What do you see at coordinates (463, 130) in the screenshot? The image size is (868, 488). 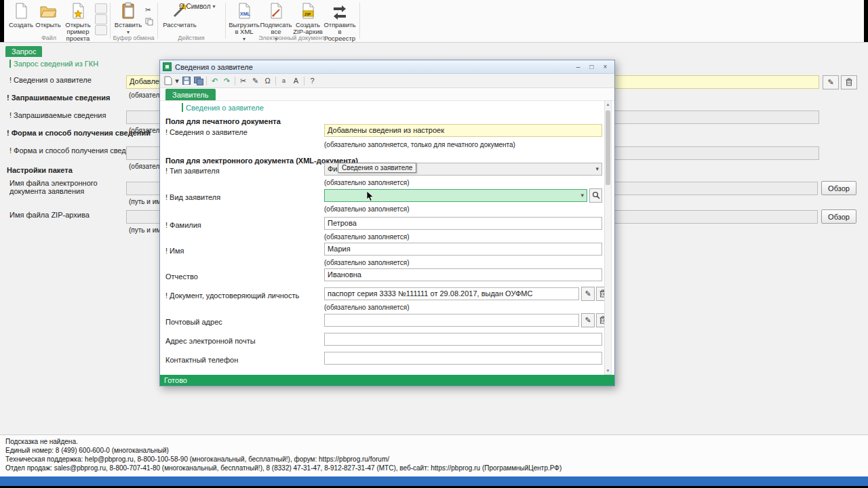 I see `applicant-info-field: Добавлены сведения из настроек` at bounding box center [463, 130].